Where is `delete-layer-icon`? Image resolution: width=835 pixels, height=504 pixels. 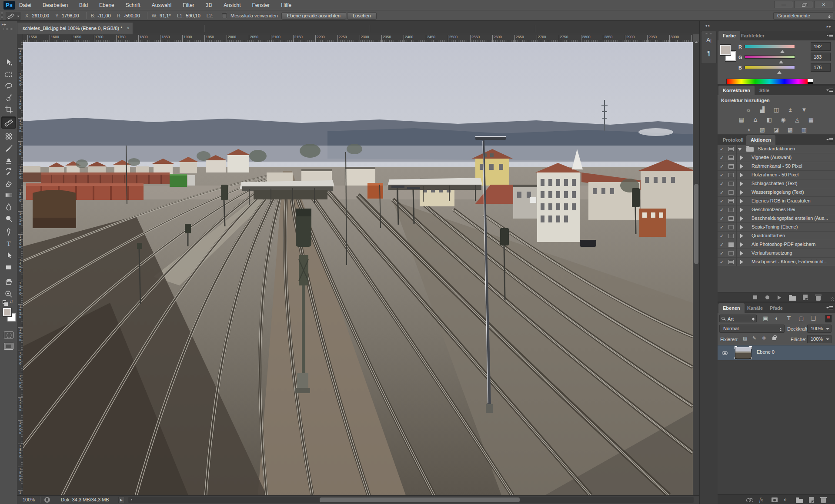 delete-layer-icon is located at coordinates (824, 501).